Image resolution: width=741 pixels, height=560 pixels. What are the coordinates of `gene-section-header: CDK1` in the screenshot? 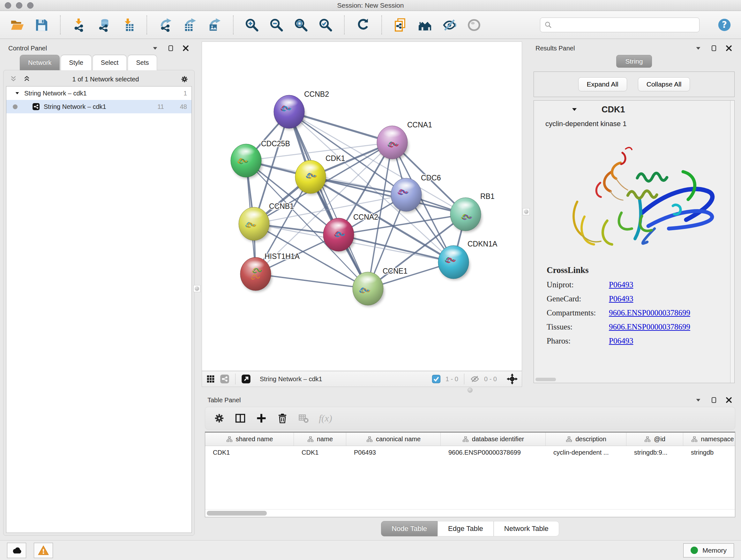 It's located at (632, 109).